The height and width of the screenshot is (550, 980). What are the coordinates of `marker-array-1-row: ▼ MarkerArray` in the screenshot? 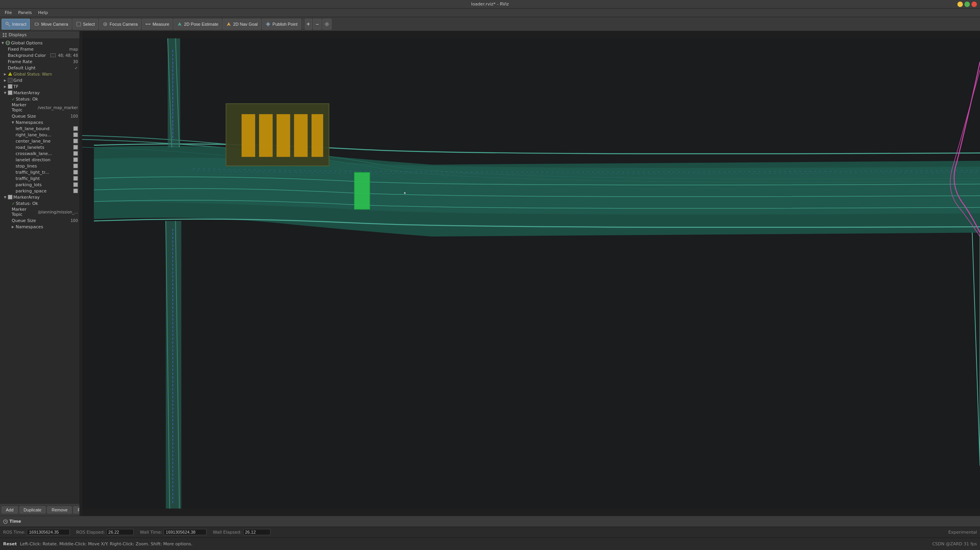 It's located at (40, 93).